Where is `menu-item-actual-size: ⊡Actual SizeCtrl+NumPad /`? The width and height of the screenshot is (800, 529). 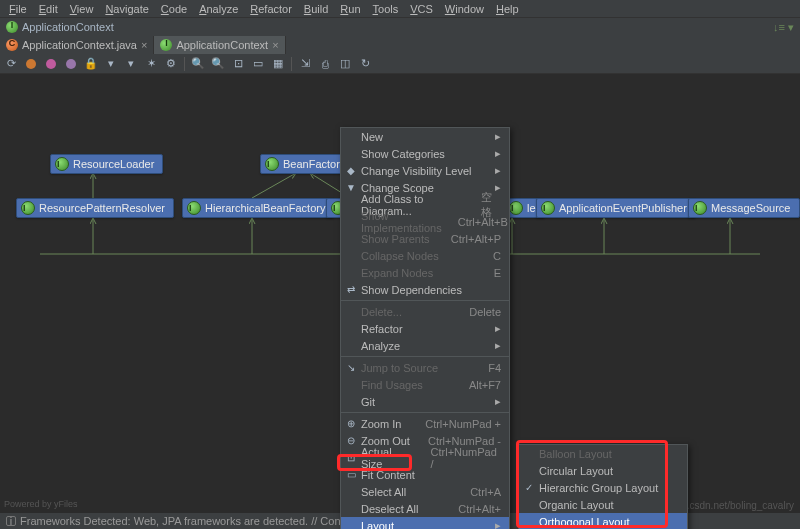
menu-item-actual-size: ⊡Actual SizeCtrl+NumPad / is located at coordinates (425, 458).